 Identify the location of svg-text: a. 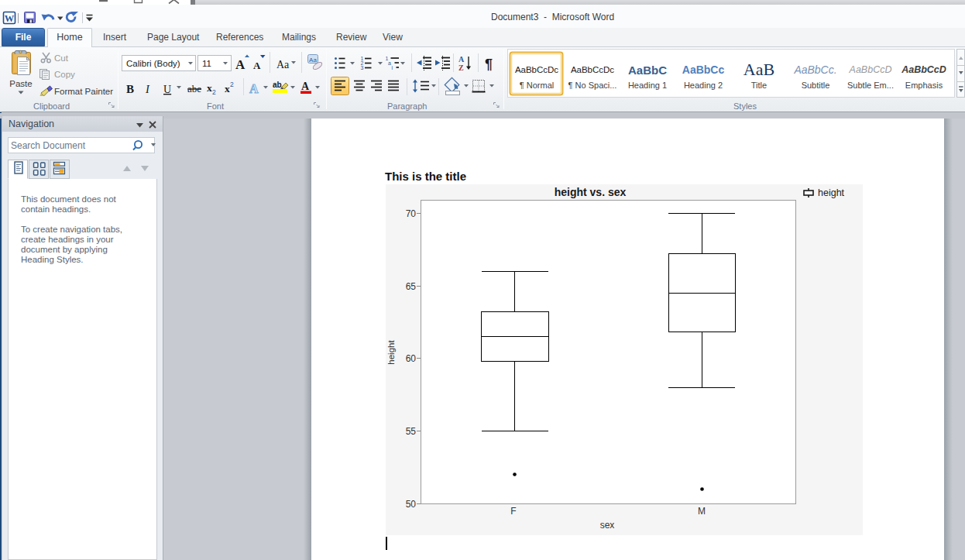
(390, 64).